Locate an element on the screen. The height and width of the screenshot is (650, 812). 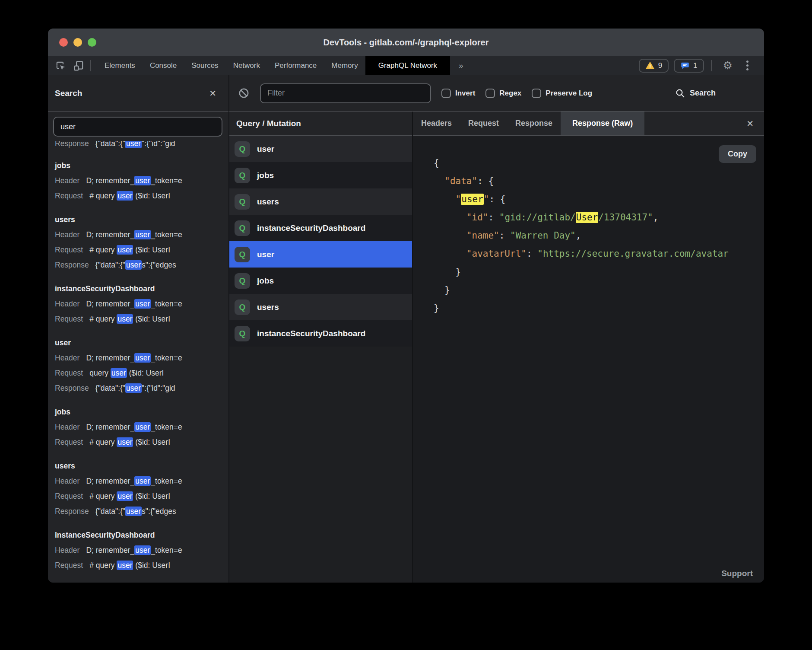
copy-button: Copy is located at coordinates (738, 154).